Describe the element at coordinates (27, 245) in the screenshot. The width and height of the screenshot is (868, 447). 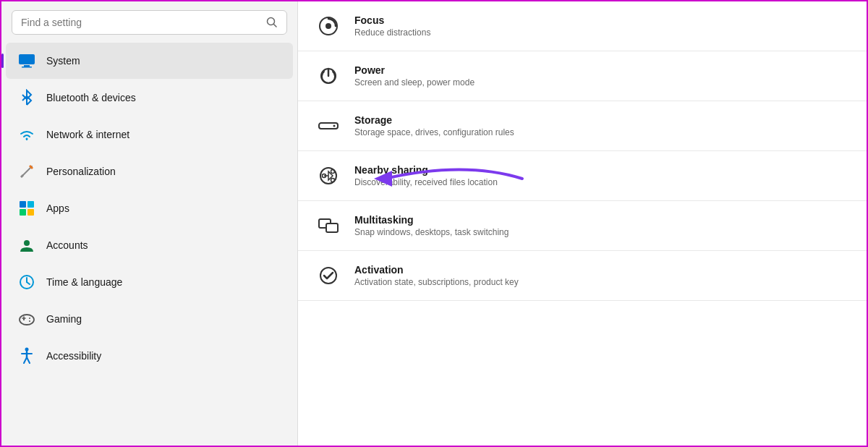
I see `accounts-icon` at that location.